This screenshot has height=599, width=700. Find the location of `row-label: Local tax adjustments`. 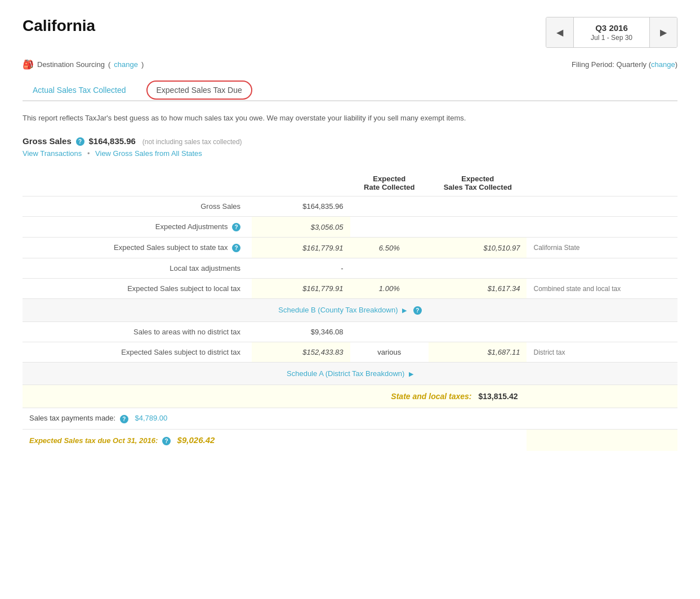

row-label: Local tax adjustments is located at coordinates (137, 269).